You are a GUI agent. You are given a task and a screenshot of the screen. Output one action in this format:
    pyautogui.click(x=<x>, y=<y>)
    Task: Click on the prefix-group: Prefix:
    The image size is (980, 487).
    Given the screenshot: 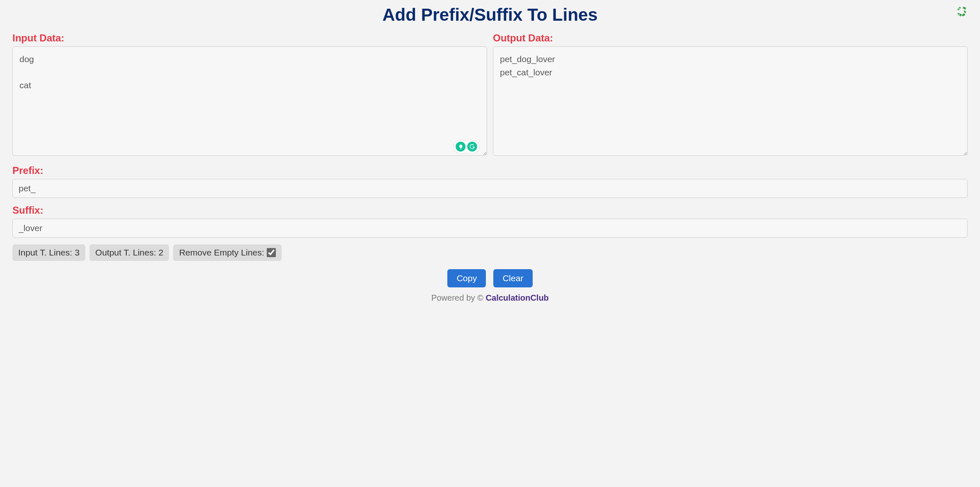 What is the action you would take?
    pyautogui.click(x=490, y=181)
    